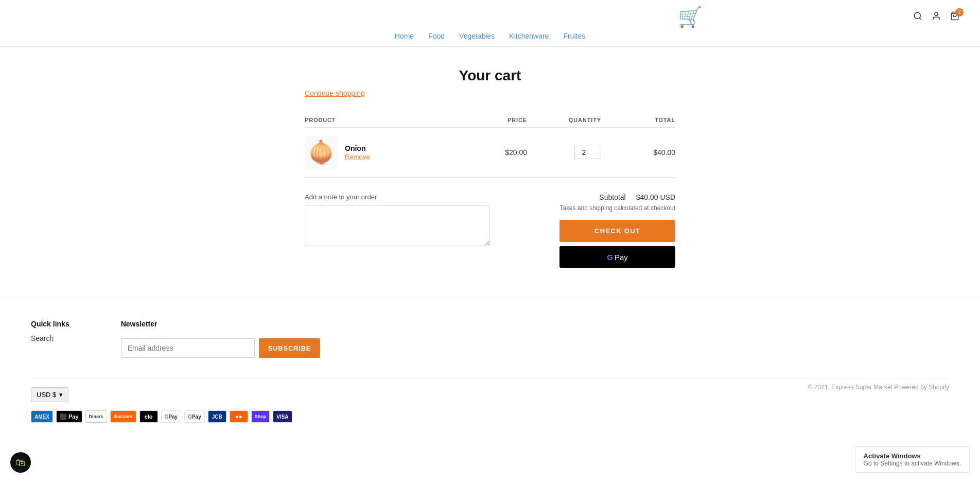 This screenshot has width=980, height=483. Describe the element at coordinates (50, 324) in the screenshot. I see `quick-links-title: Quick links` at that location.